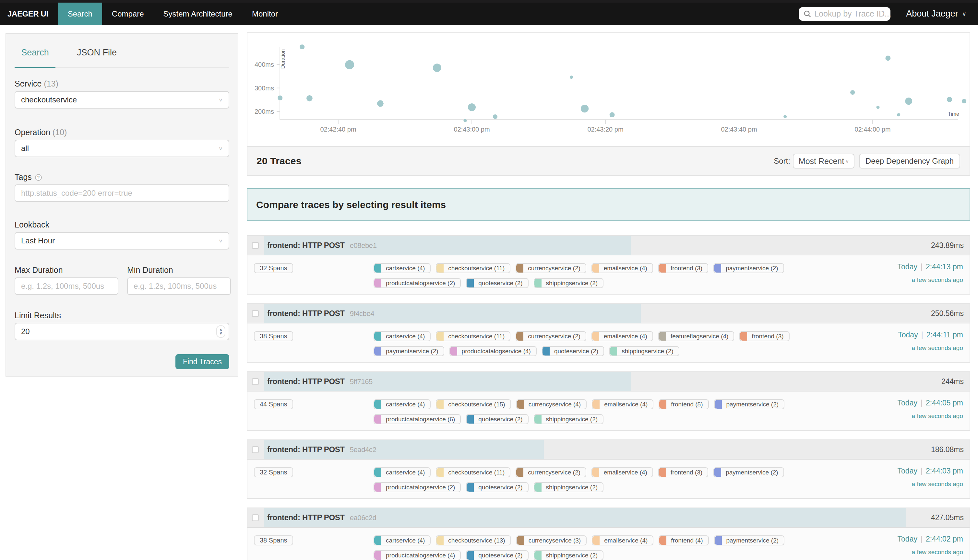 The width and height of the screenshot is (978, 560). Describe the element at coordinates (844, 14) in the screenshot. I see `trace-lookup-input: Lookup by Trace ID...` at that location.